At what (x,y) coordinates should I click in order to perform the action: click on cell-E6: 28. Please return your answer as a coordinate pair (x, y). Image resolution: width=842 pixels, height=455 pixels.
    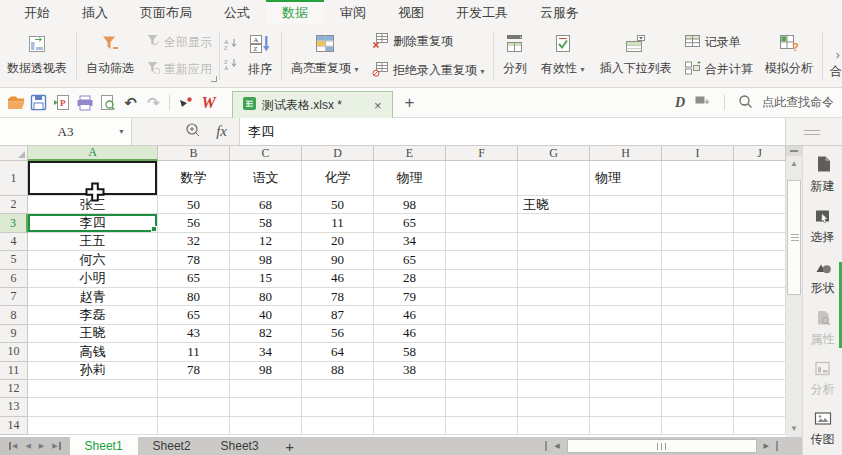
    Looking at the image, I should click on (410, 279).